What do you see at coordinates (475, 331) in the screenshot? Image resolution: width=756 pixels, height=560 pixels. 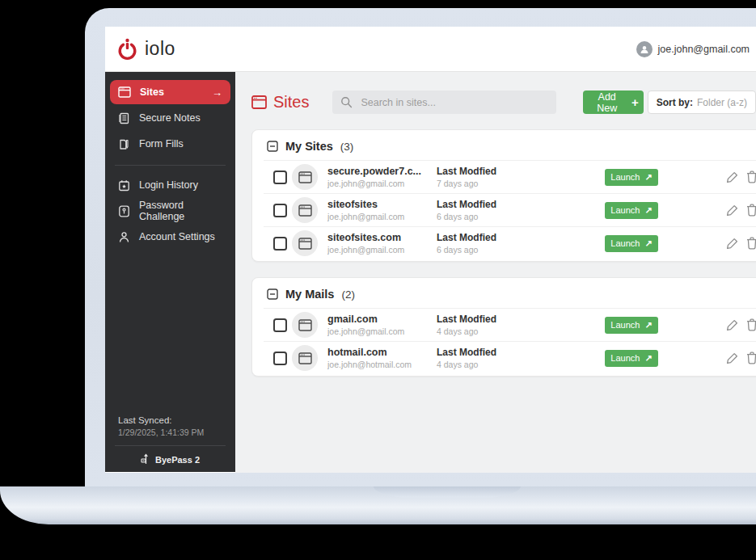 I see `modified-ago: 4 days ago` at bounding box center [475, 331].